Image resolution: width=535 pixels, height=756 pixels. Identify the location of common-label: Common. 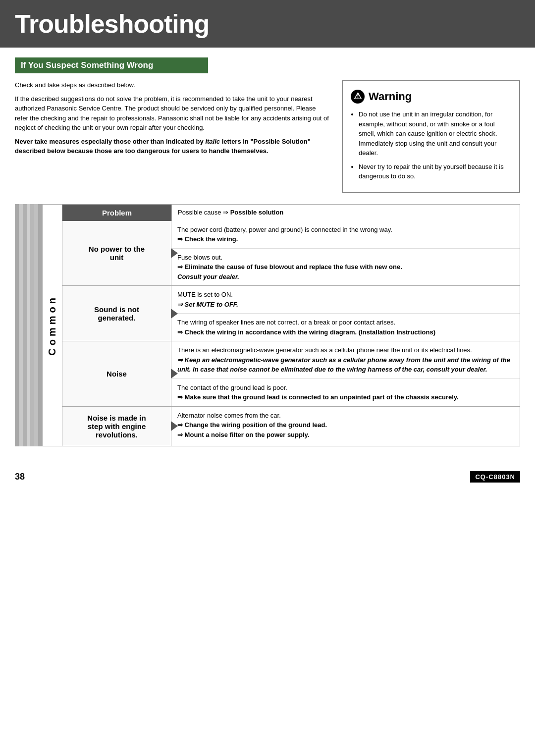
(53, 325).